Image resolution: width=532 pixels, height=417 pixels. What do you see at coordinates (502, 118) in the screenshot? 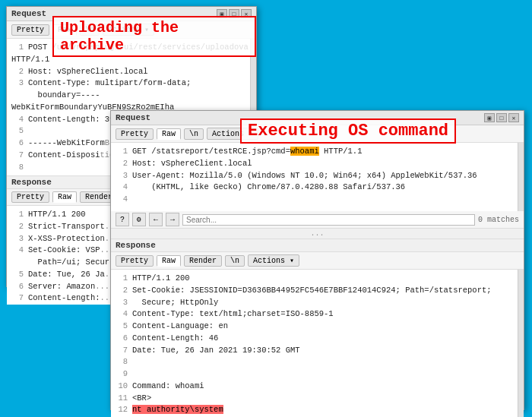
I see `panel2-btn2: □` at bounding box center [502, 118].